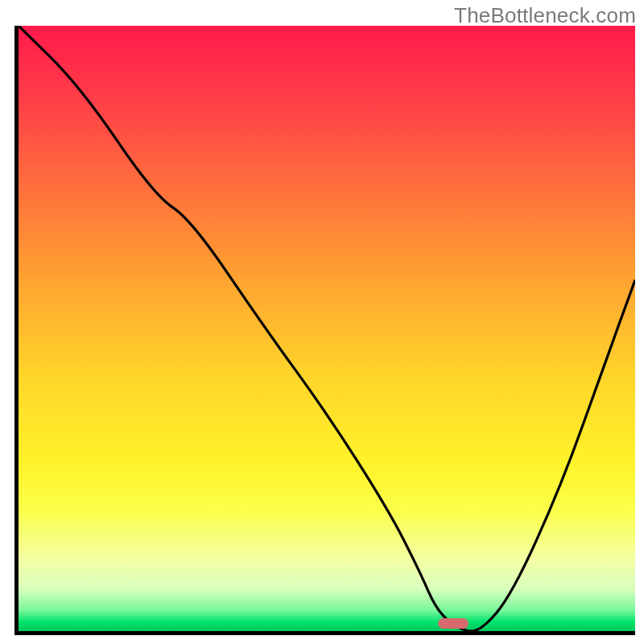 The width and height of the screenshot is (644, 644). I want to click on optimum-marker, so click(453, 623).